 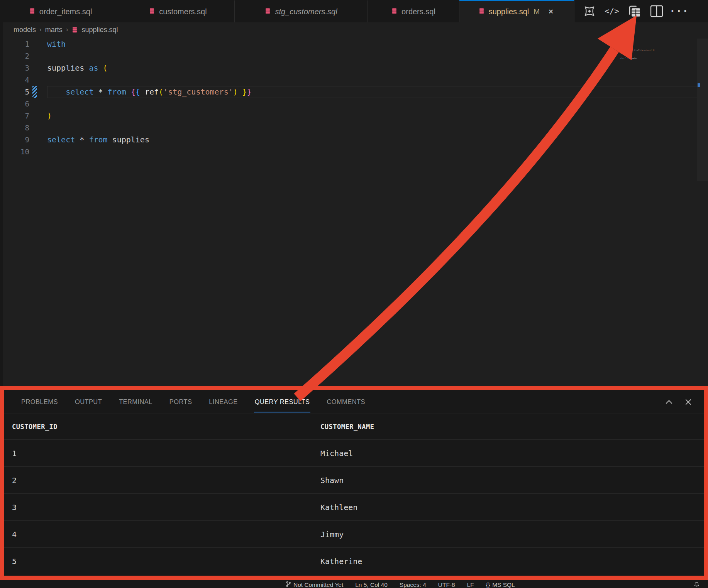 I want to click on table-row: 3Kathleen, so click(x=354, y=507).